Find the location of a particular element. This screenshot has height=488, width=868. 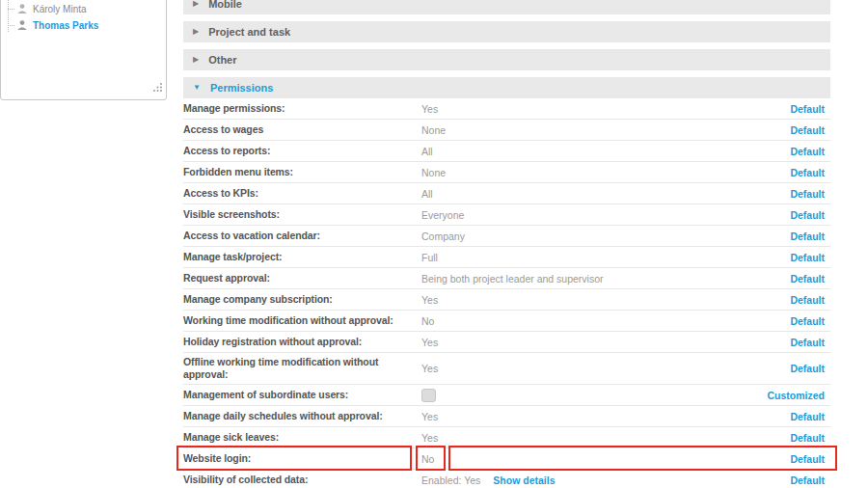

permission-label: Manage task/project: is located at coordinates (303, 257).